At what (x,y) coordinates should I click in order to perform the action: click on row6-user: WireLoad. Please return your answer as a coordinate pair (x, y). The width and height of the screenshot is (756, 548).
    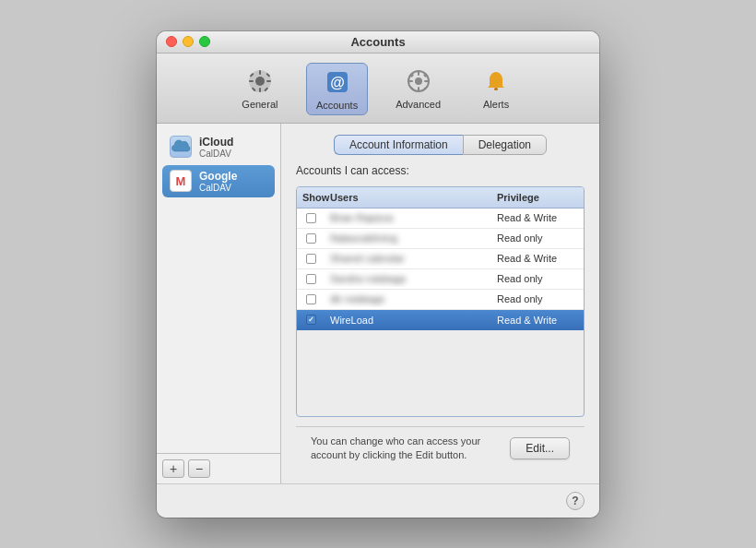
    Looking at the image, I should click on (408, 320).